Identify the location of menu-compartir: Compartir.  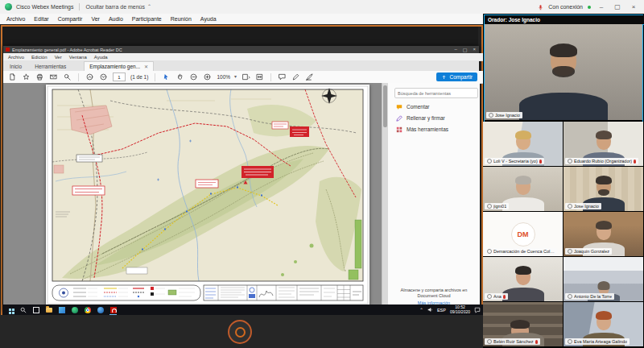
(71, 19).